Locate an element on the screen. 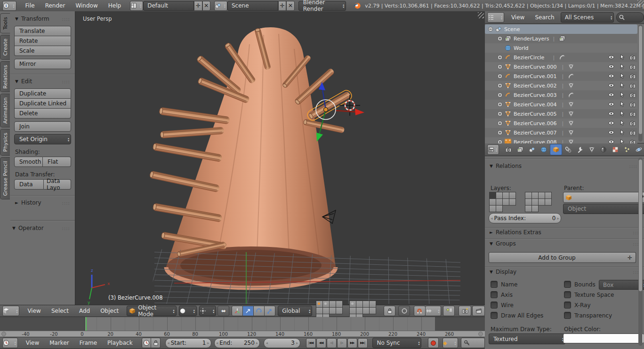 This screenshot has height=349, width=644. frame-start-field: ◂Start: 1▸ is located at coordinates (188, 343).